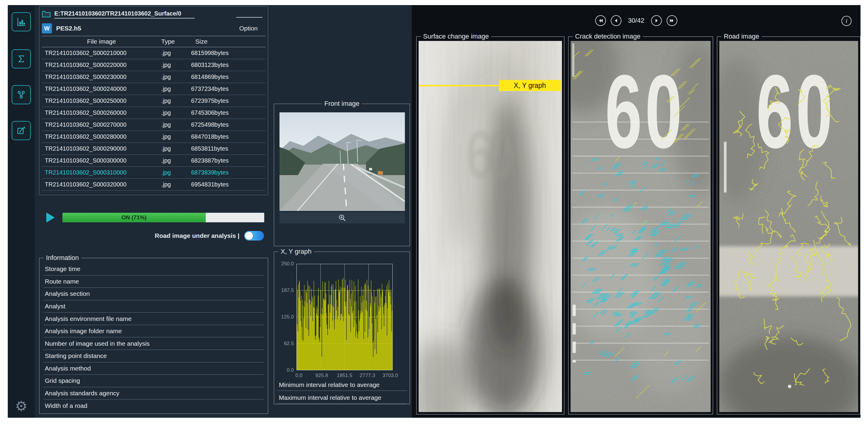 The width and height of the screenshot is (868, 424). Describe the element at coordinates (21, 59) in the screenshot. I see `sigma-icon` at that location.